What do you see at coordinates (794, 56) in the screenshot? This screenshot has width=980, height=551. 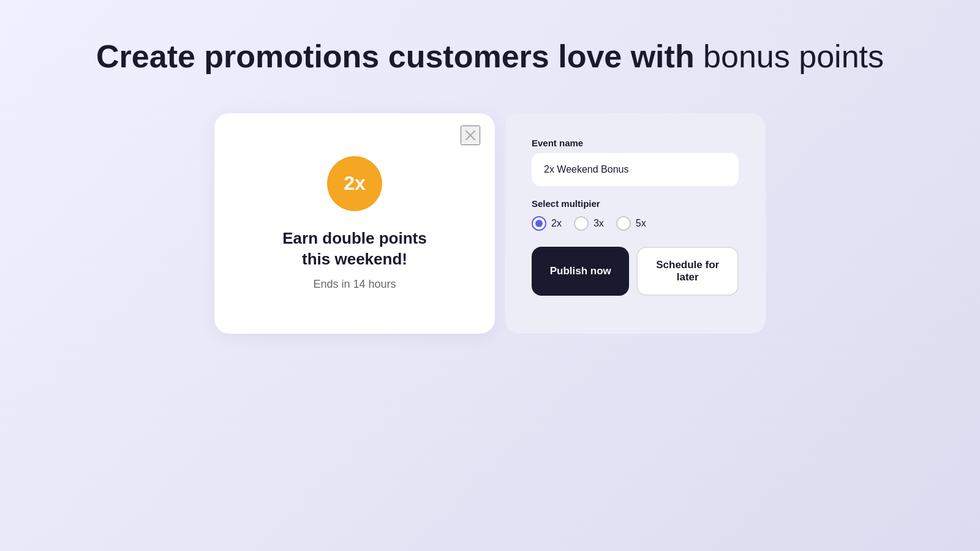 I see `headline-light-text: bonus points` at bounding box center [794, 56].